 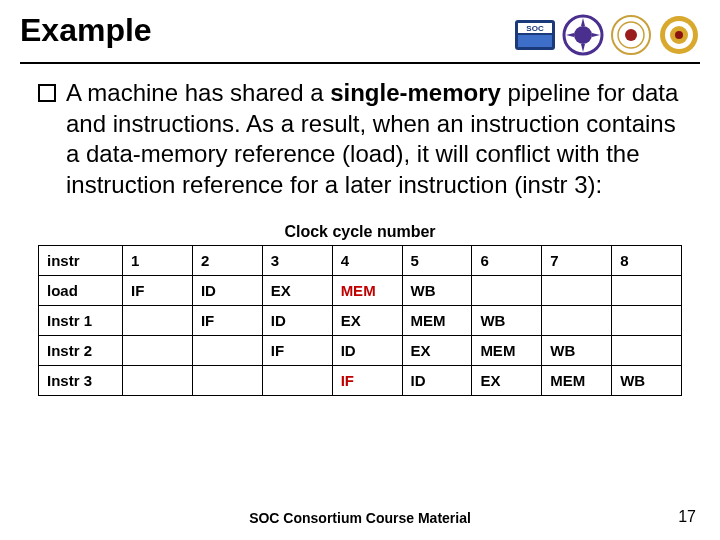 What do you see at coordinates (227, 260) in the screenshot?
I see `col-cycle-2: 2` at bounding box center [227, 260].